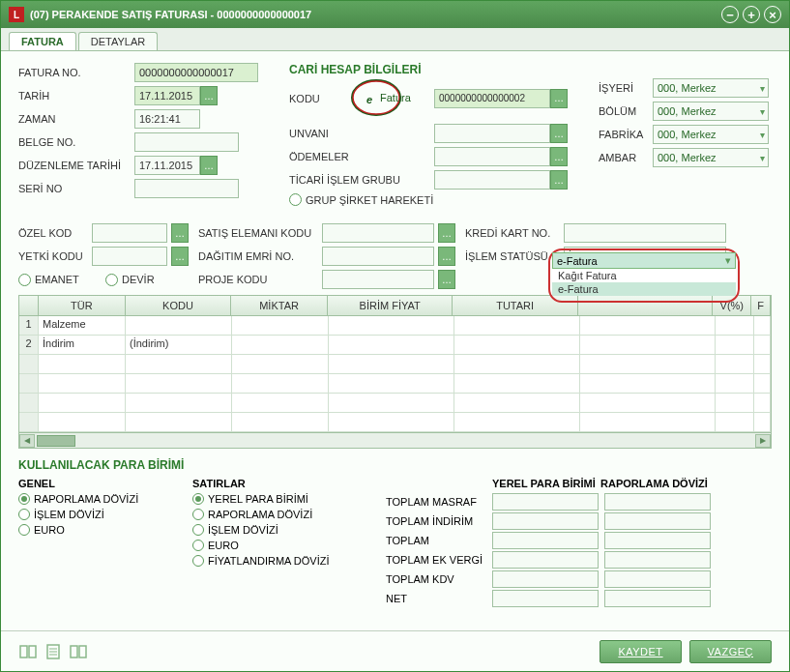  I want to click on radio-satir-yerel: YEREL PARA BİRİMİ, so click(279, 499).